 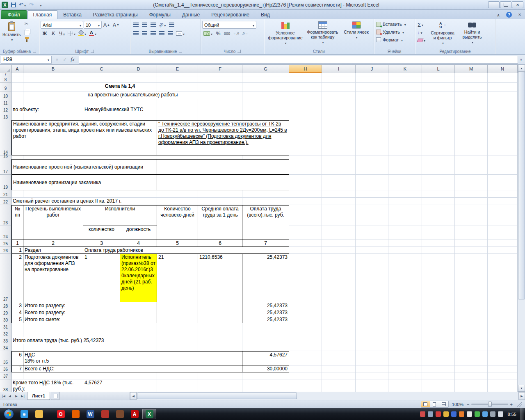 What do you see at coordinates (53, 69) in the screenshot?
I see `column-header-B: B` at bounding box center [53, 69].